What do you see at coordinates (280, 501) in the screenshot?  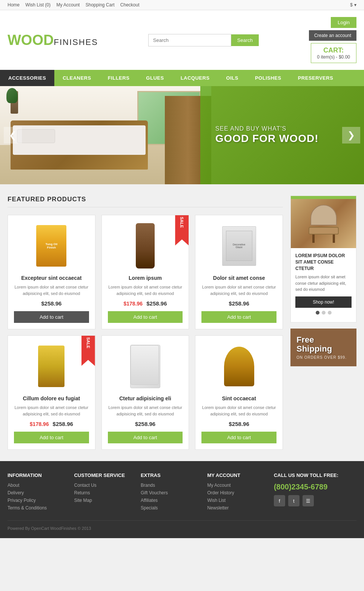 I see `facebook-icon: f` at bounding box center [280, 501].